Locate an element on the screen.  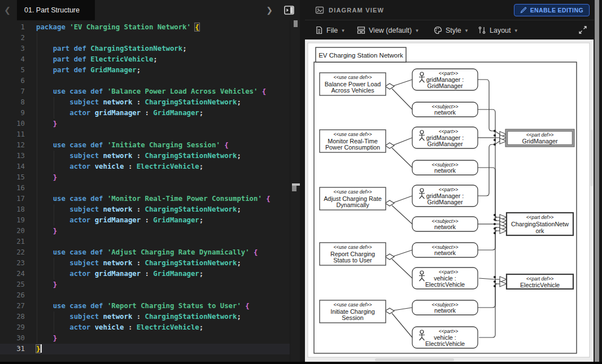
line-number: 17 is located at coordinates (12, 199).